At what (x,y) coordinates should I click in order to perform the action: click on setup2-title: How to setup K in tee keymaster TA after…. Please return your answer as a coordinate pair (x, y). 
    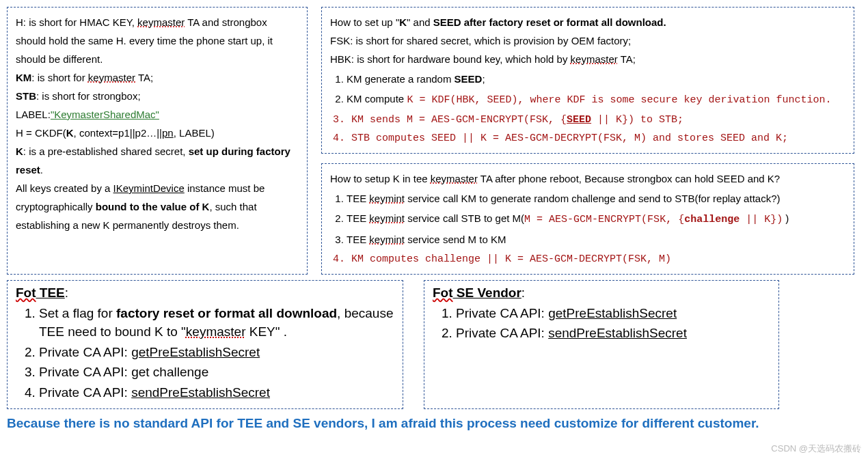
    Looking at the image, I should click on (588, 179).